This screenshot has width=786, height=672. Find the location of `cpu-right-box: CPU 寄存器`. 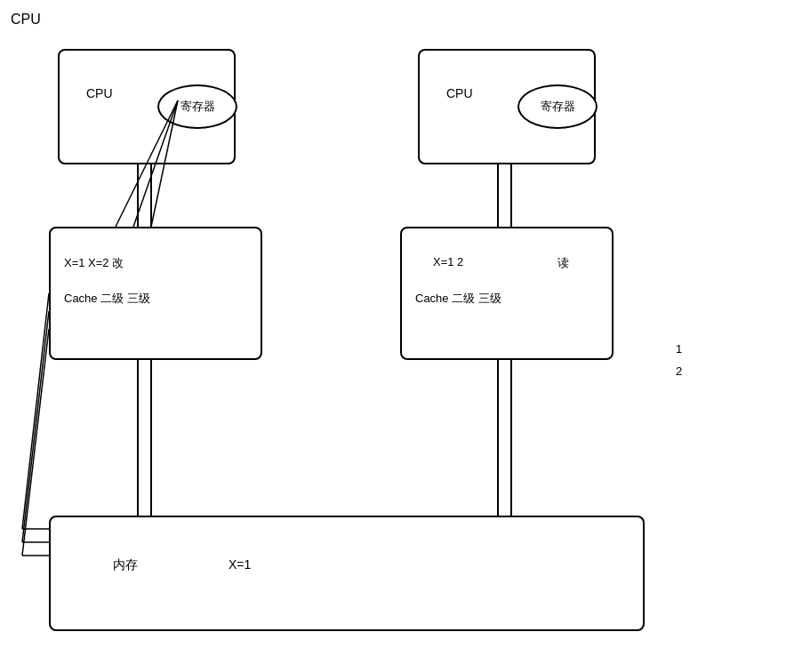

cpu-right-box: CPU 寄存器 is located at coordinates (507, 107).